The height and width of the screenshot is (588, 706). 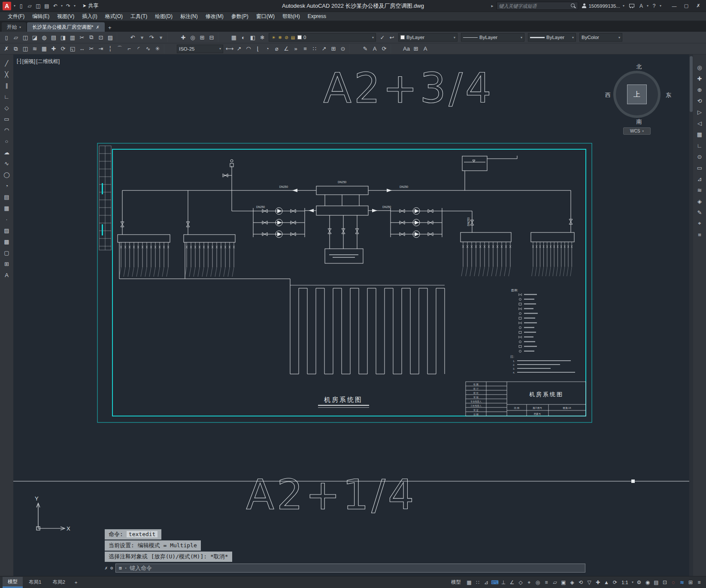 What do you see at coordinates (62, 6) in the screenshot?
I see `qat-icon-undo-menu: ▾` at bounding box center [62, 6].